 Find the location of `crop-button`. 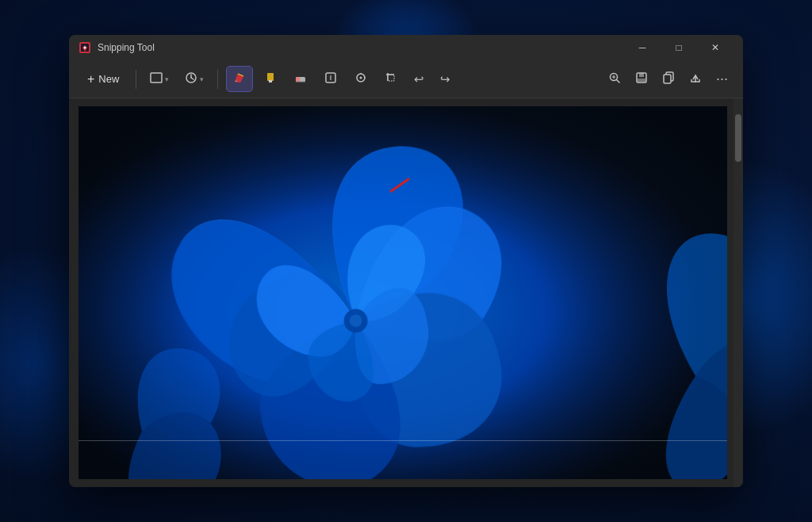

crop-button is located at coordinates (391, 79).